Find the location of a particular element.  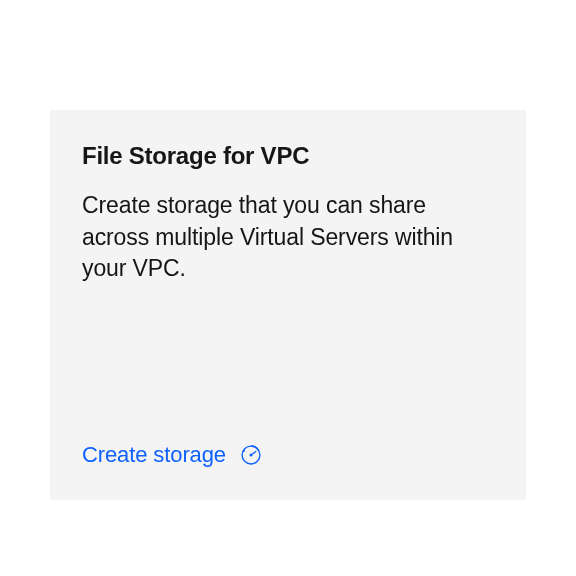

card-description: Create storage that you can share across… is located at coordinates (288, 238).